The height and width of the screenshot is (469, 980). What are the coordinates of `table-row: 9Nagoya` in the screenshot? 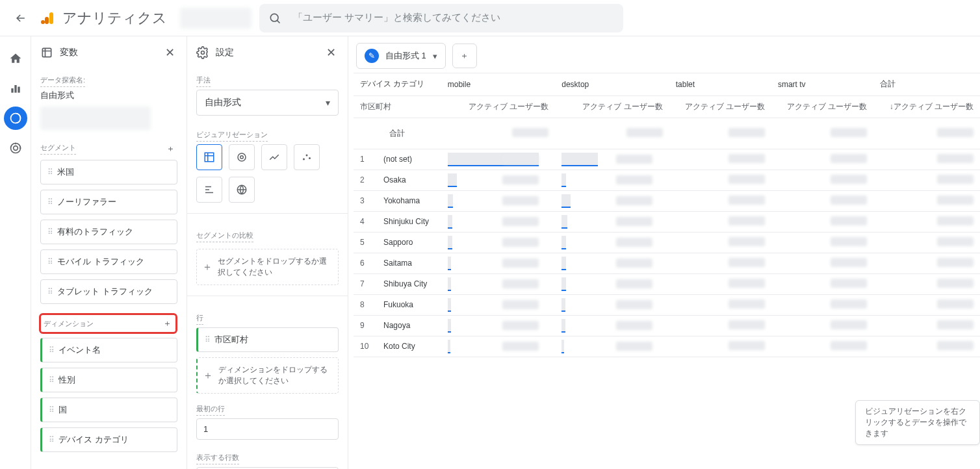 It's located at (667, 325).